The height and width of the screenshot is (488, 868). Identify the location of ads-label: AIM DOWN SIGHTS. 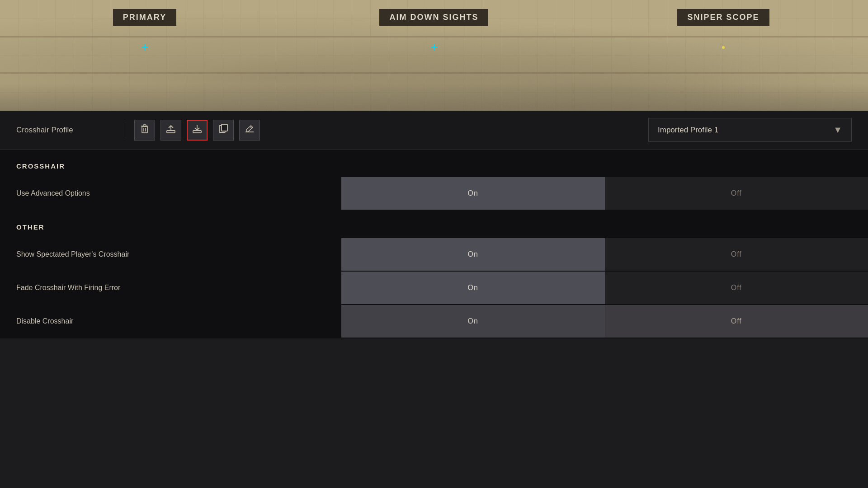
(434, 17).